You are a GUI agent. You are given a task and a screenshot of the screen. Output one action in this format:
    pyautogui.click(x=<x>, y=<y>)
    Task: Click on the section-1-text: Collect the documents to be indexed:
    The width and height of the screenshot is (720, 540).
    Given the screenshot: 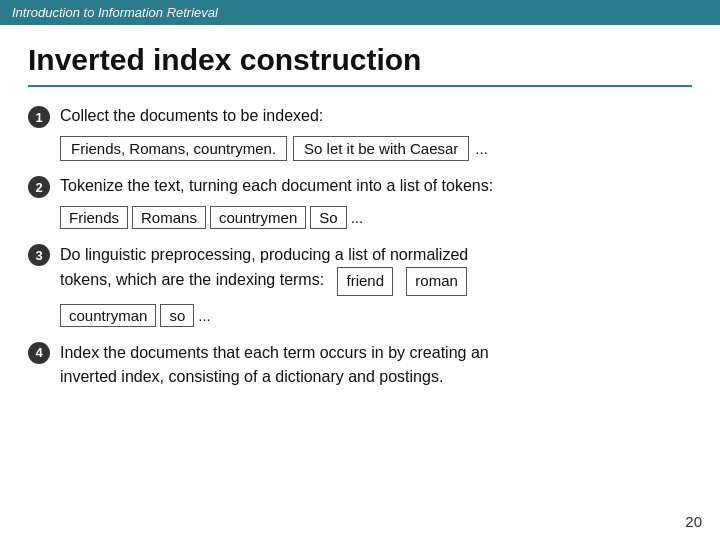 What is the action you would take?
    pyautogui.click(x=192, y=116)
    